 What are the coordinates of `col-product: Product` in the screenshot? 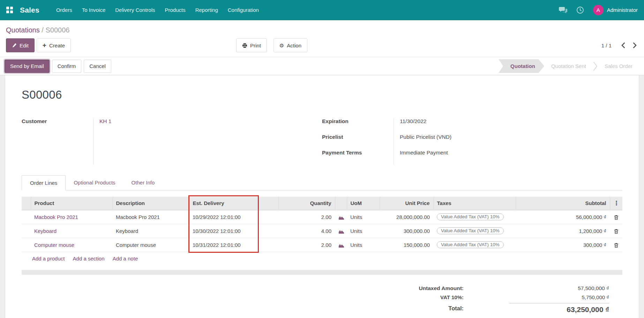 It's located at (72, 203).